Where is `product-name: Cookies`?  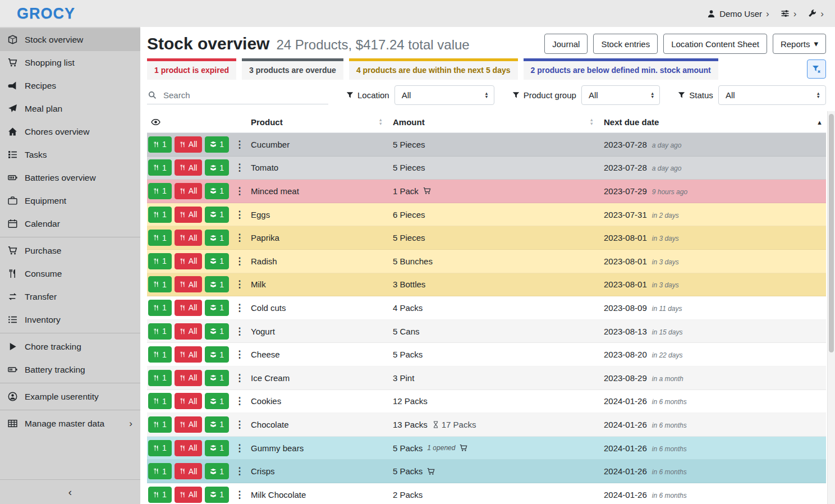
product-name: Cookies is located at coordinates (322, 401).